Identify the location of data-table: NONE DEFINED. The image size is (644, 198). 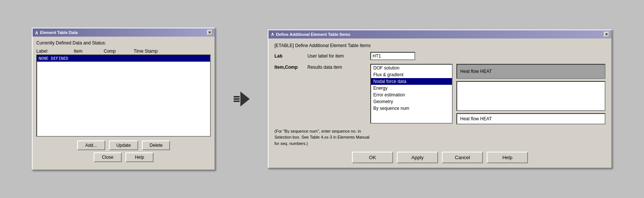
(124, 96).